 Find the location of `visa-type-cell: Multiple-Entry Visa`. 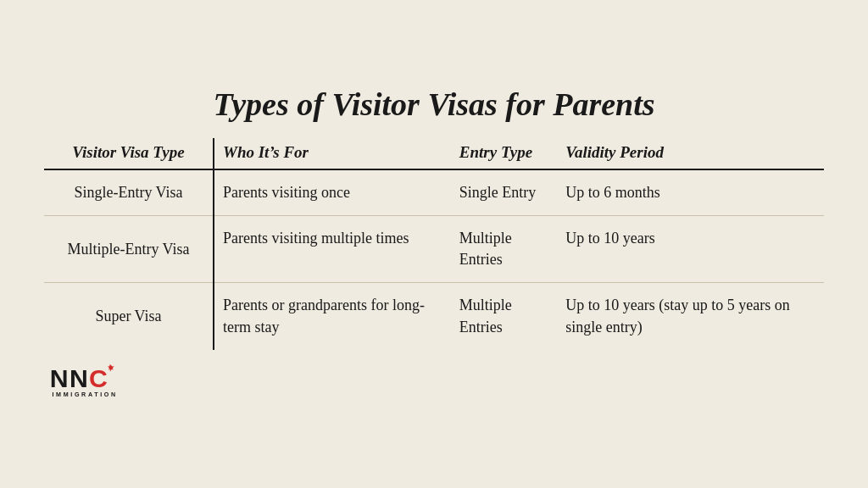

visa-type-cell: Multiple-Entry Visa is located at coordinates (129, 249).